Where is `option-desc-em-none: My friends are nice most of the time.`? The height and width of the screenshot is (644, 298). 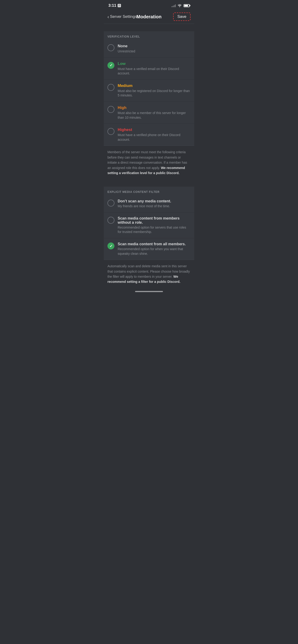 option-desc-em-none: My friends are nice most of the time. is located at coordinates (154, 206).